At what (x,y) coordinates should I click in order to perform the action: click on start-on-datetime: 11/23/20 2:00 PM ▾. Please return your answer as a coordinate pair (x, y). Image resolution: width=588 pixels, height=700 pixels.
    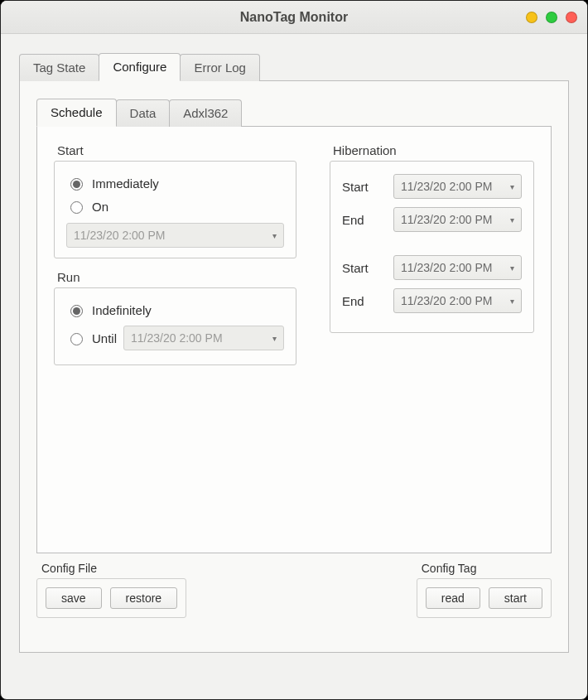
    Looking at the image, I should click on (176, 235).